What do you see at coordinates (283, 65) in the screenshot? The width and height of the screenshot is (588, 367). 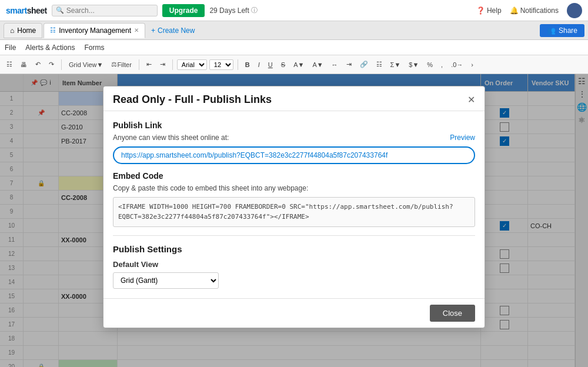 I see `strikethrough-button: S` at bounding box center [283, 65].